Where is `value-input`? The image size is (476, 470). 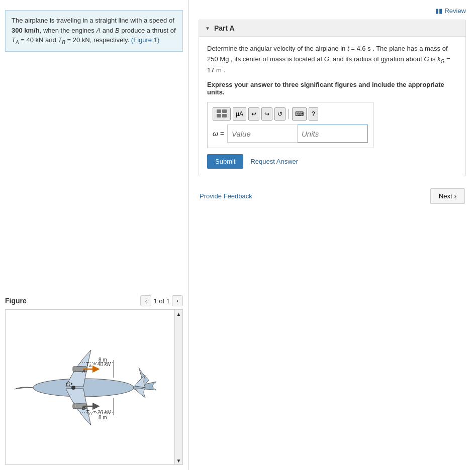
value-input is located at coordinates (262, 134).